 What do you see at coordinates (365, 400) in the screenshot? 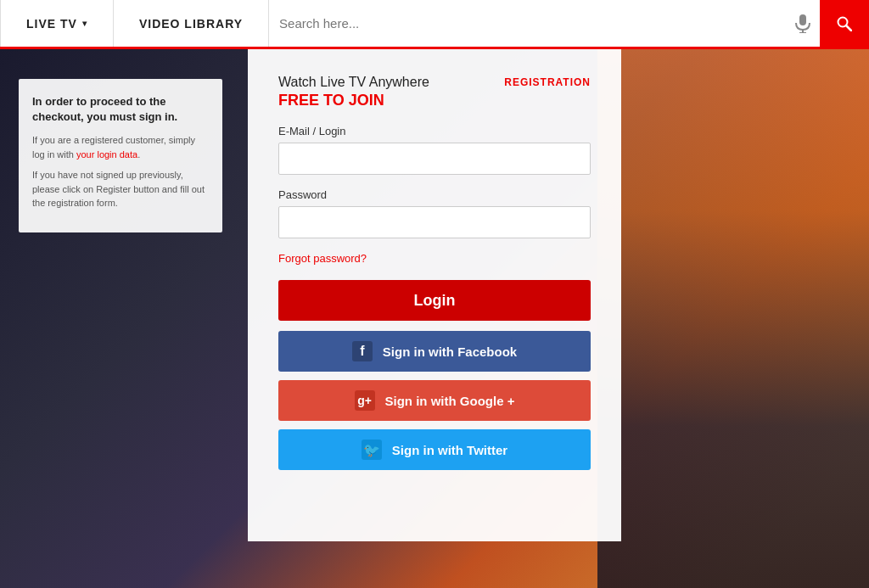
I see `google-icon: g+` at bounding box center [365, 400].